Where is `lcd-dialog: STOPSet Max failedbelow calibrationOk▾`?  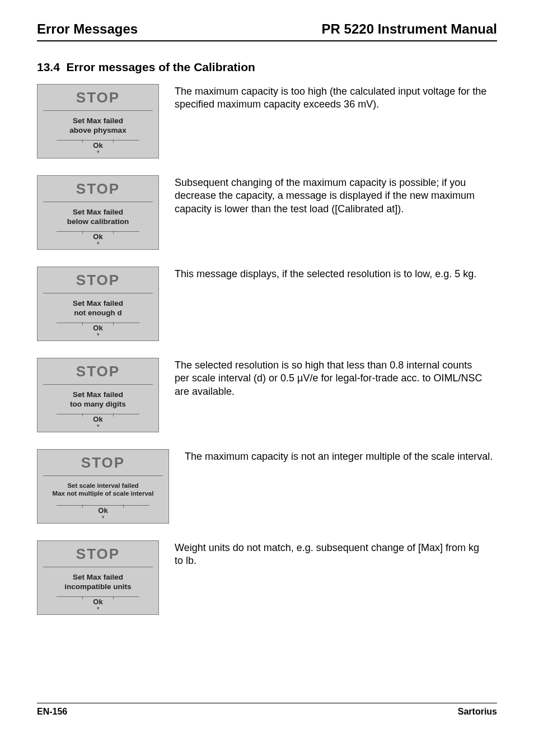 lcd-dialog: STOPSet Max failedbelow calibrationOk▾ is located at coordinates (98, 213).